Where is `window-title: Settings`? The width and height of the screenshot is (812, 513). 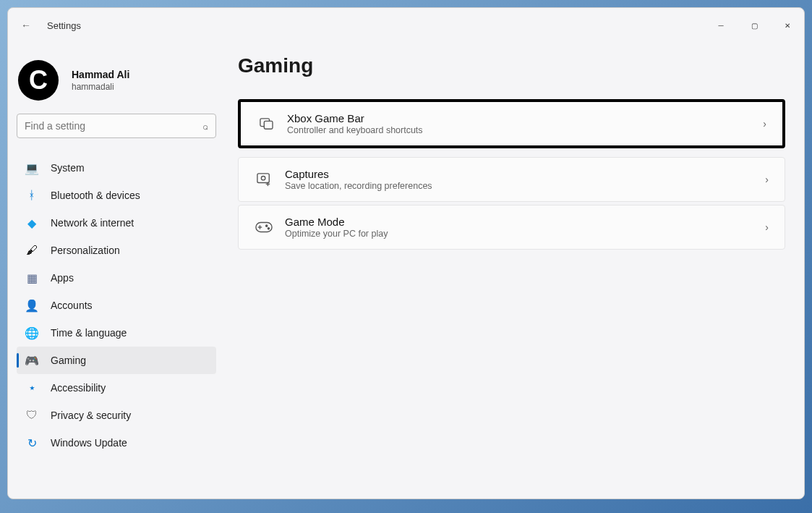
window-title: Settings is located at coordinates (64, 26).